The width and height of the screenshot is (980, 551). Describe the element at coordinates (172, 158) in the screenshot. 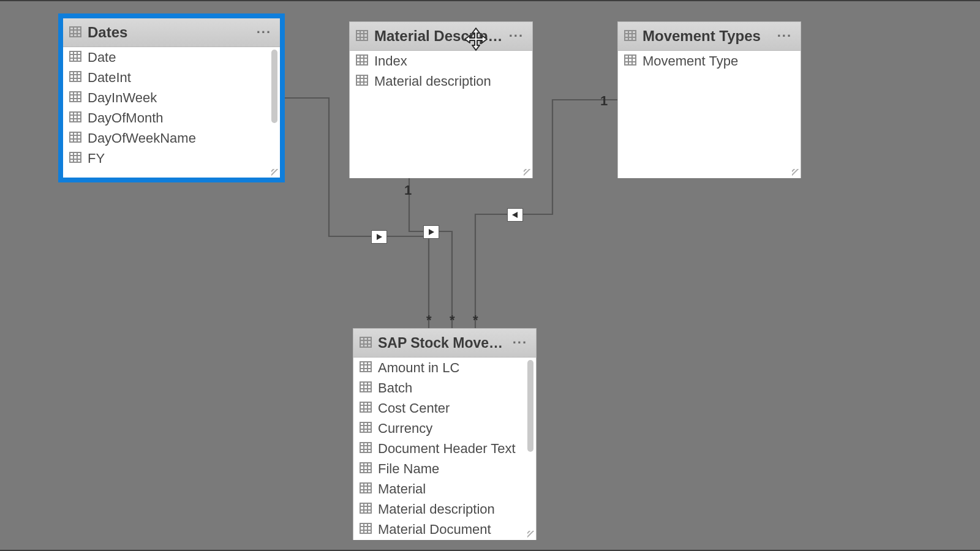

I see `field-item: FY` at that location.